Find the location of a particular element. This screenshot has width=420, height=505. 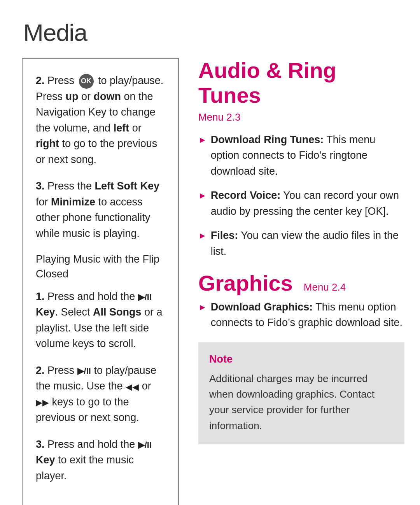

step-3-number: 3. is located at coordinates (40, 186).